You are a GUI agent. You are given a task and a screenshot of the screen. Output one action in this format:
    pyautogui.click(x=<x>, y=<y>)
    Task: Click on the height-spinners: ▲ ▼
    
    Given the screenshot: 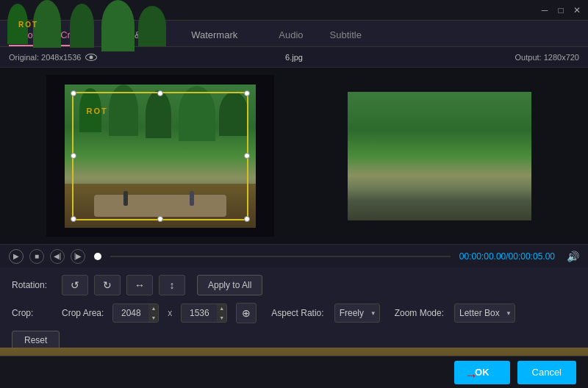 What is the action you would take?
    pyautogui.click(x=222, y=313)
    